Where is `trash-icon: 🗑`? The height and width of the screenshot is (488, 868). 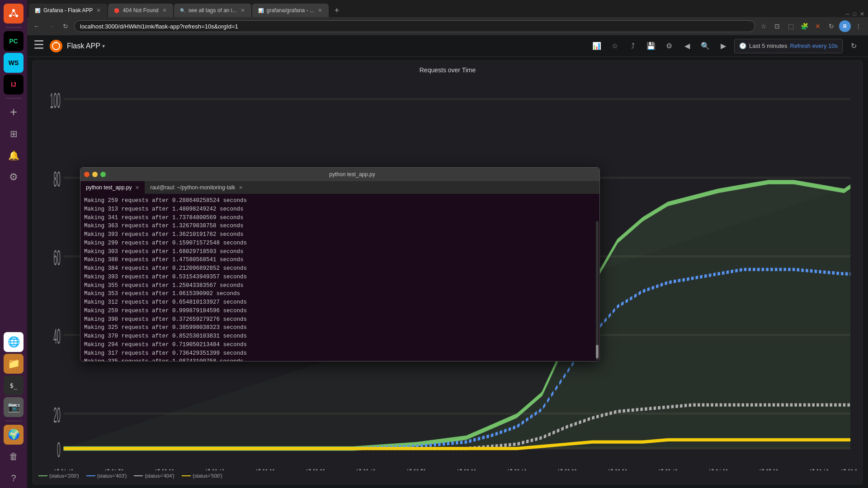 trash-icon: 🗑 is located at coordinates (14, 456).